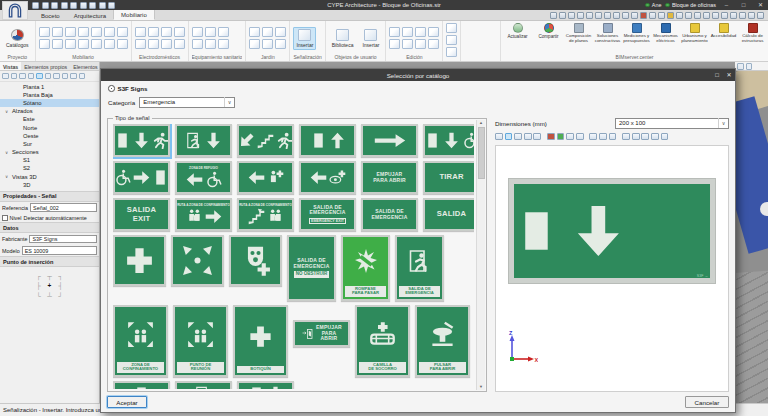 This screenshot has width=768, height=416. I want to click on fabricante-input: S3F Signs, so click(63, 240).